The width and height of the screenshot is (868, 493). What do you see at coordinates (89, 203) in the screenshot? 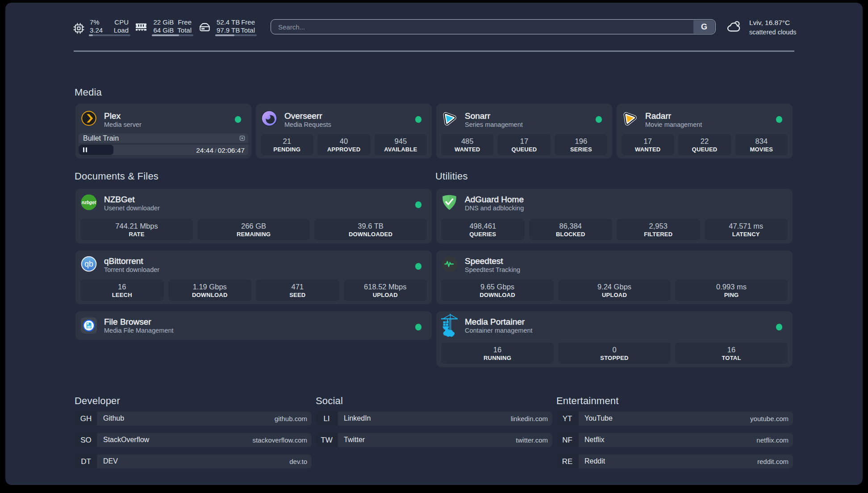
I see `svg-text: nzbget` at bounding box center [89, 203].